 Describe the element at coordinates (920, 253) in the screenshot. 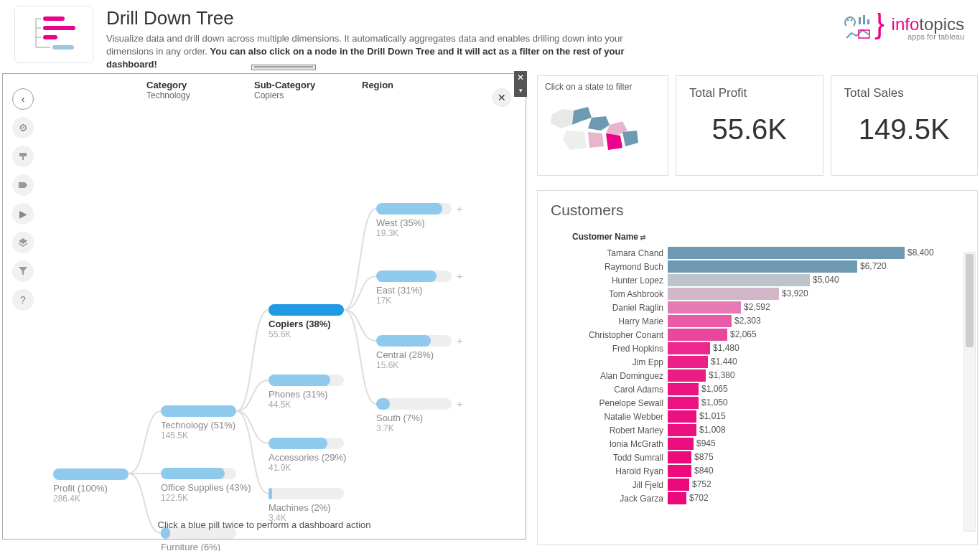

I see `customer-value: $8,400` at that location.